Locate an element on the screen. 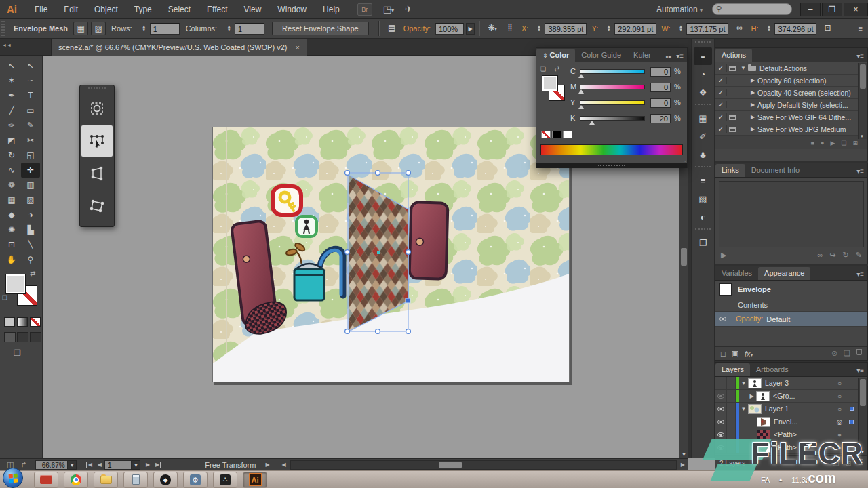 This screenshot has width=868, height=488. right-door is located at coordinates (429, 240).